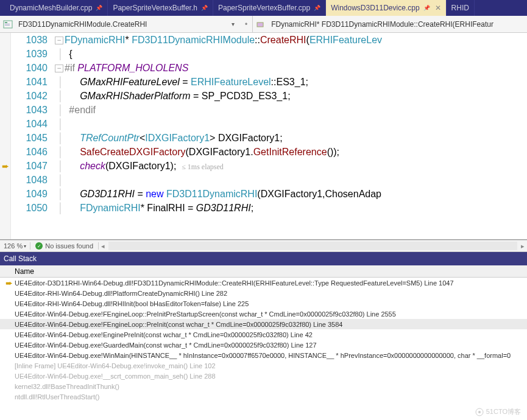  Describe the element at coordinates (8, 24) in the screenshot. I see `scope-icon` at that location.